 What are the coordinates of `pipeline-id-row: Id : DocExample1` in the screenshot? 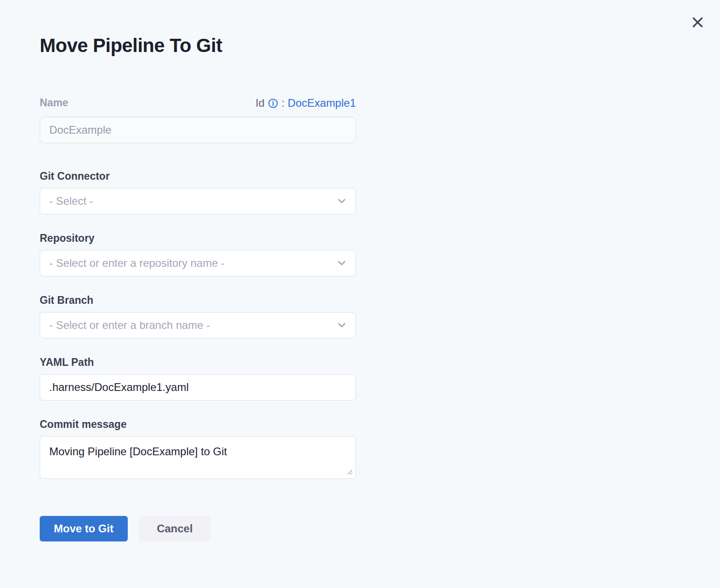 It's located at (306, 103).